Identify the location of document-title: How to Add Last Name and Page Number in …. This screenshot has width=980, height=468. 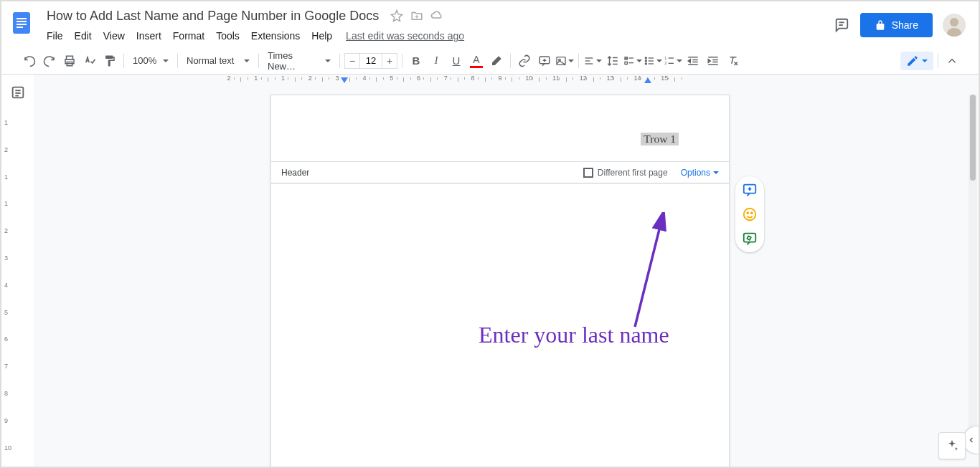
(212, 16).